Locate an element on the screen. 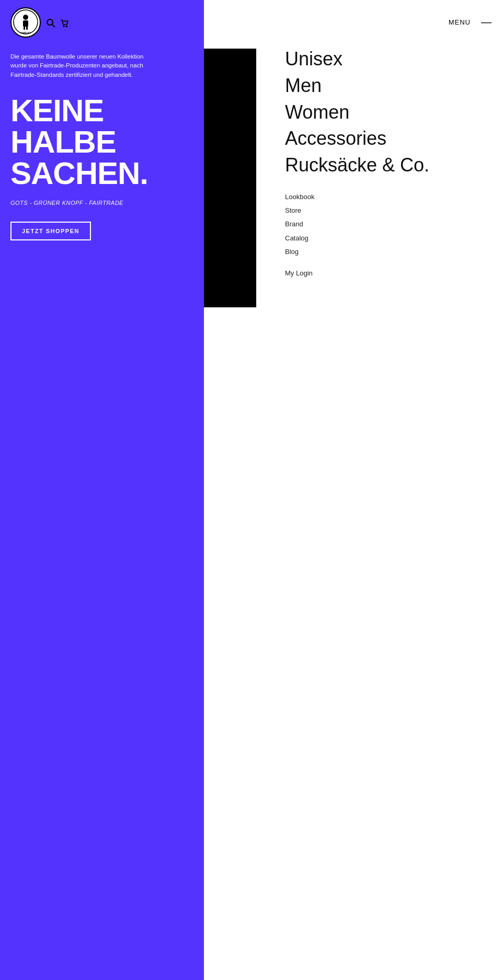 The image size is (502, 980). nav-secondary-item-lookbook: Lookbook is located at coordinates (393, 197).